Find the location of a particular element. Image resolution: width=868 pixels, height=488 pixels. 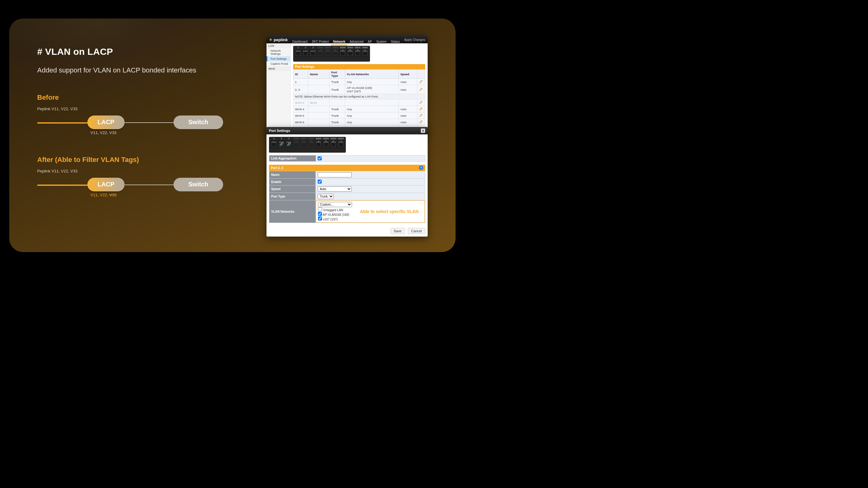

name-input is located at coordinates (335, 175).